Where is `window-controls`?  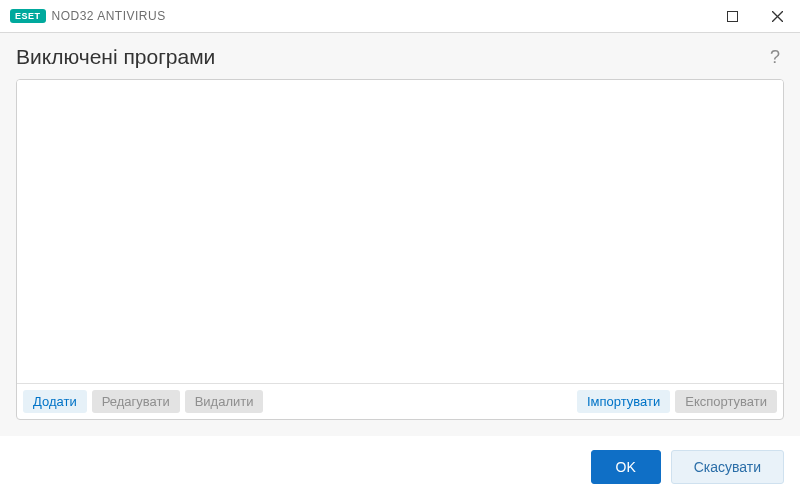 window-controls is located at coordinates (755, 16).